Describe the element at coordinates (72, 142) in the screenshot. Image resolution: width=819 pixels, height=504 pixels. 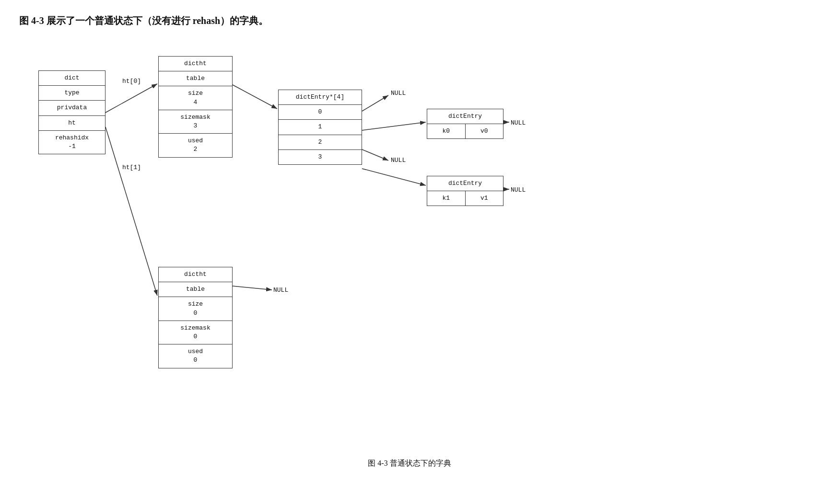
I see `dict-cell-rehashidx: rehashidx-1` at that location.